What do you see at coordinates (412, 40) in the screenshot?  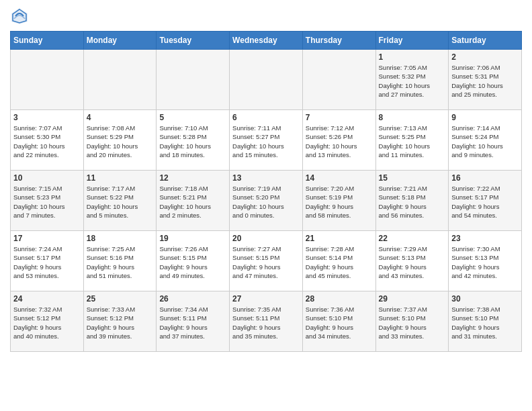 I see `weekday-header-friday: Friday` at bounding box center [412, 40].